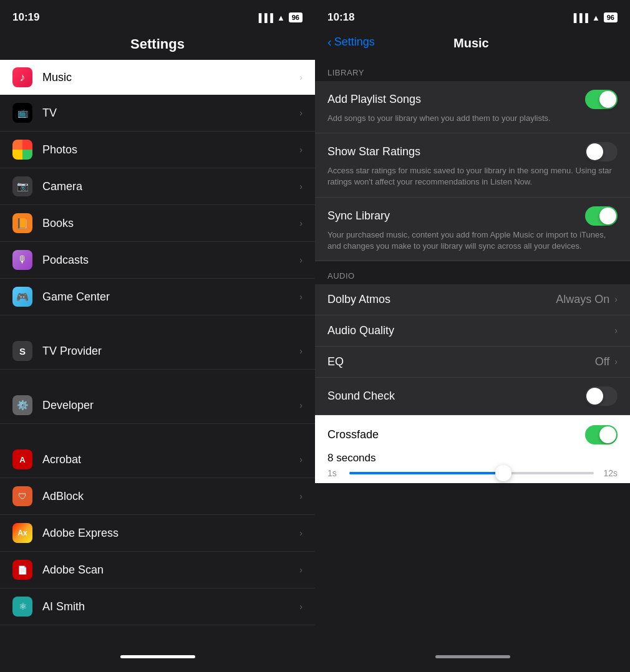 This screenshot has width=630, height=672. What do you see at coordinates (473, 661) in the screenshot?
I see `right-home-area` at bounding box center [473, 661].